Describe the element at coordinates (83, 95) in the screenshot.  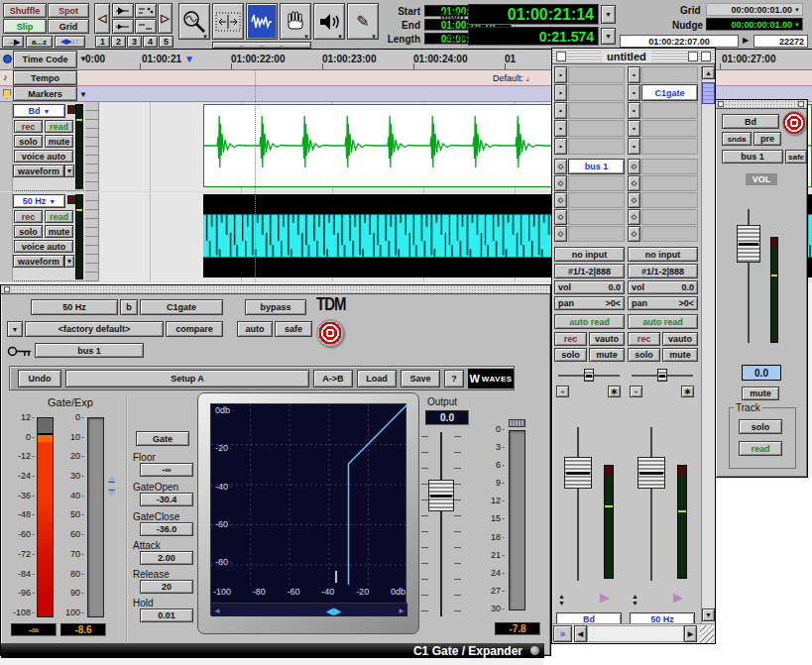
I see `ruler-expand-arrow: ▼` at that location.